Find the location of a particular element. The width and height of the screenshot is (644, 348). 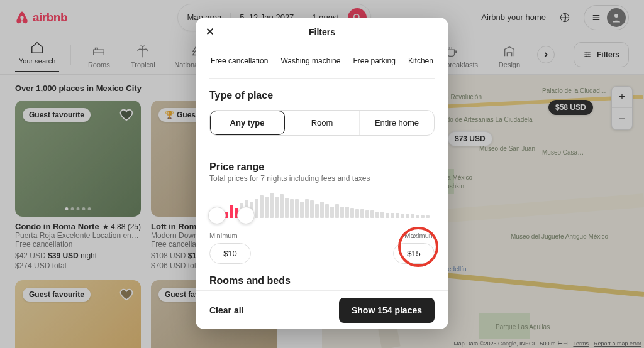

price-title: Price range is located at coordinates (322, 161).